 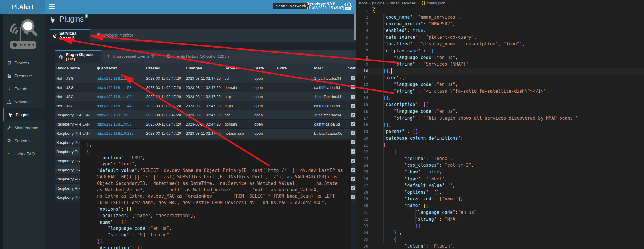 I want to click on sidebar-item-presence: Presence, so click(x=22, y=76).